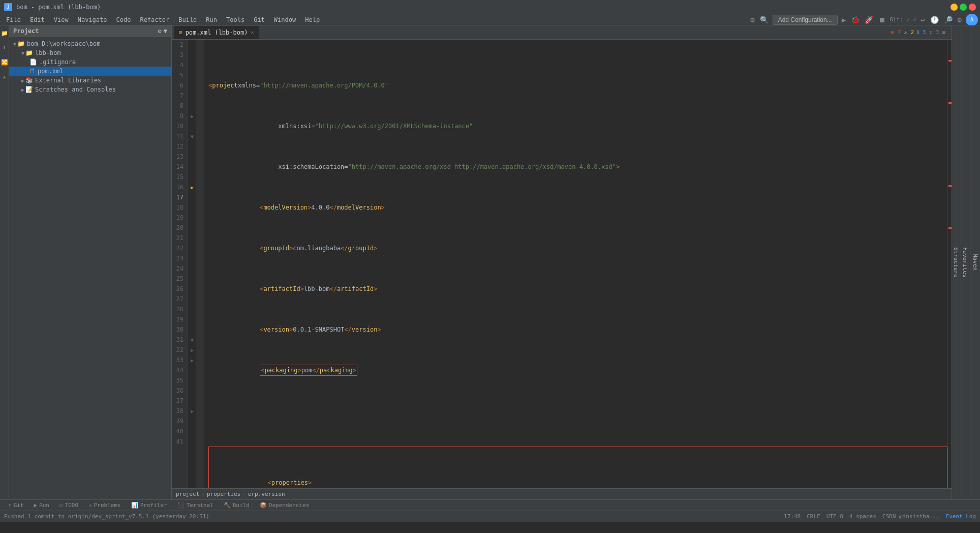 This screenshot has width=980, height=533. I want to click on fold-icon-31: ▼, so click(192, 340).